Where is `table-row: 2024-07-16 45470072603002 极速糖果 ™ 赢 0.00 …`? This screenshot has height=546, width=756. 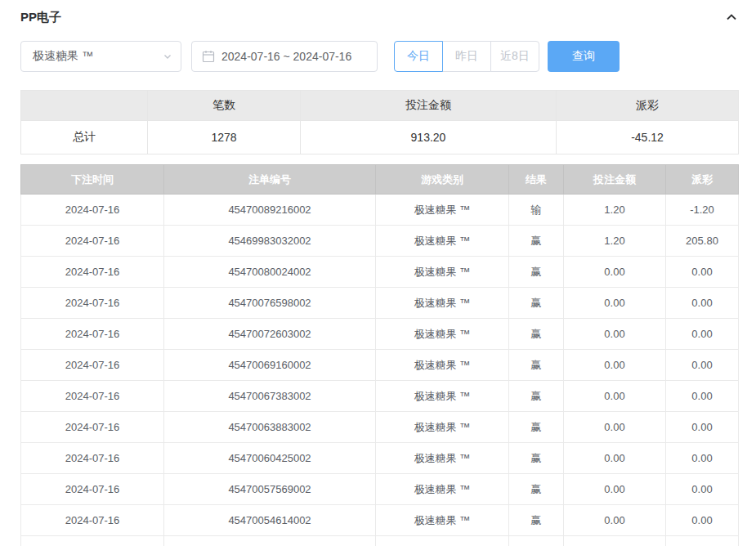
table-row: 2024-07-16 45470072603002 极速糖果 ™ 赢 0.00 … is located at coordinates (380, 334).